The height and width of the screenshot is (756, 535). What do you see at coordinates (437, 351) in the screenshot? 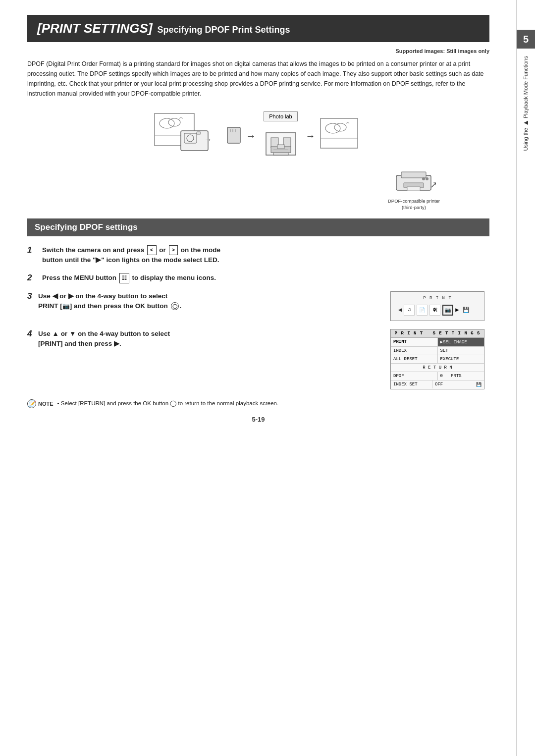
I see `screen-4-row-index: INDEX SET` at bounding box center [437, 351].